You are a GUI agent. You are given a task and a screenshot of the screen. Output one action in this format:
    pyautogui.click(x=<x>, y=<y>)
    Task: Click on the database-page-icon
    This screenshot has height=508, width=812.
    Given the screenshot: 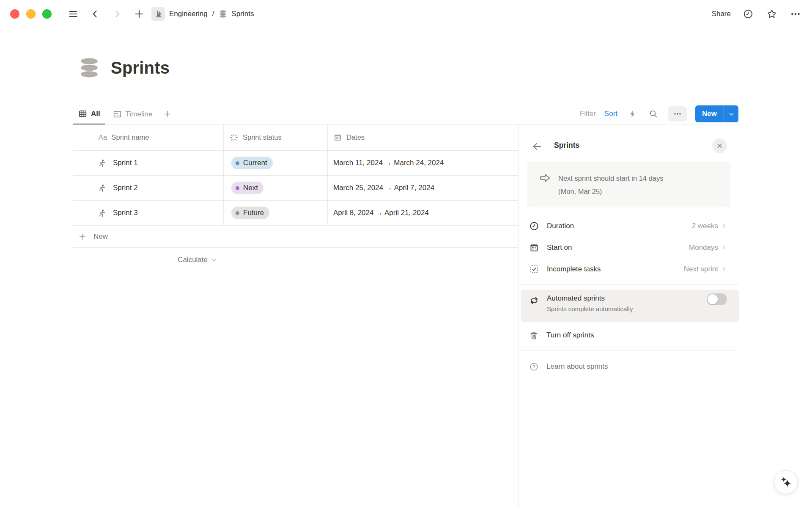 What is the action you would take?
    pyautogui.click(x=89, y=68)
    